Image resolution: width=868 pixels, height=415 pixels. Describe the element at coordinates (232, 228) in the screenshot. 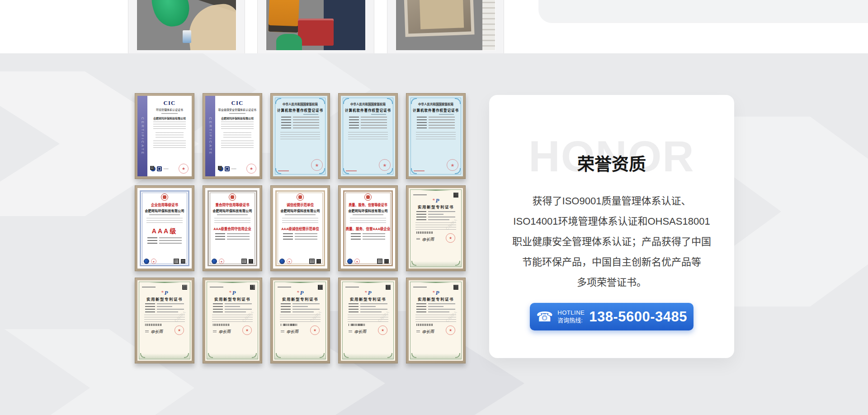

I see `certificate-contract-trustworthy: 重合同守信用等级证书 合肥珂玛环保科技有限公司 AAA级重合同守信用企业 ★` at that location.